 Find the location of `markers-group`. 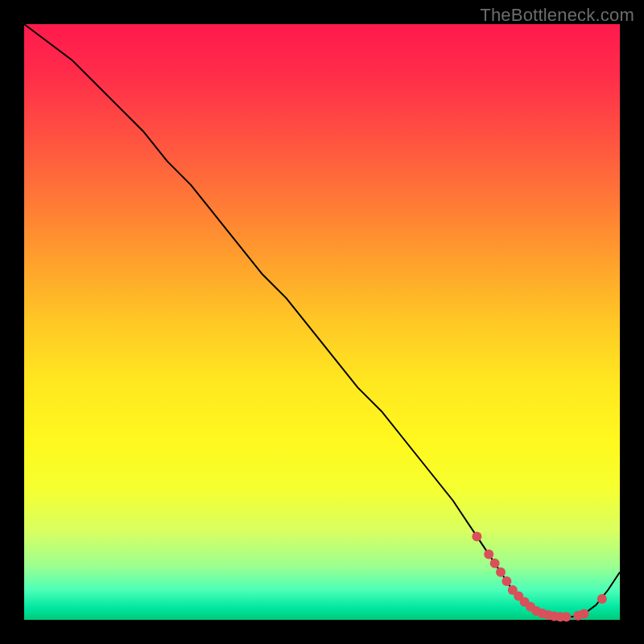

markers-group is located at coordinates (539, 576).